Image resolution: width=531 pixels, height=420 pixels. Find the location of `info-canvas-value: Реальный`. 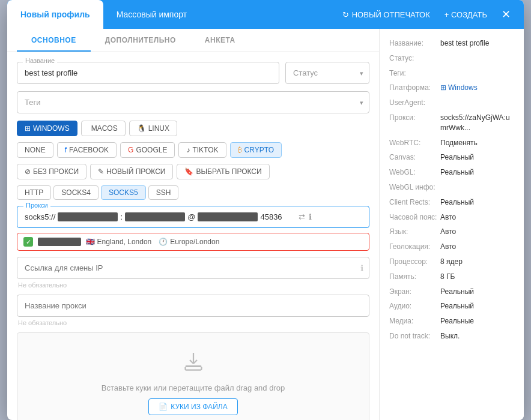

info-canvas-value: Реальный is located at coordinates (457, 157).